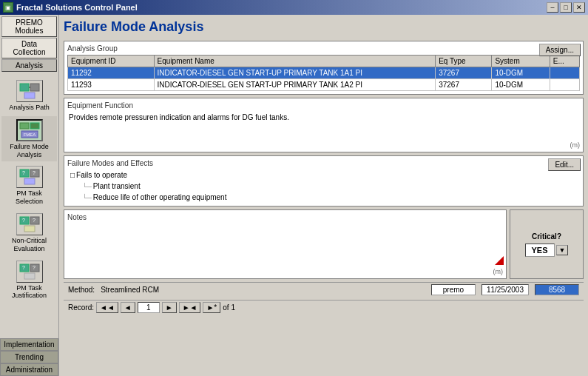 The width and height of the screenshot is (588, 376). I want to click on critical-value: YES, so click(540, 250).